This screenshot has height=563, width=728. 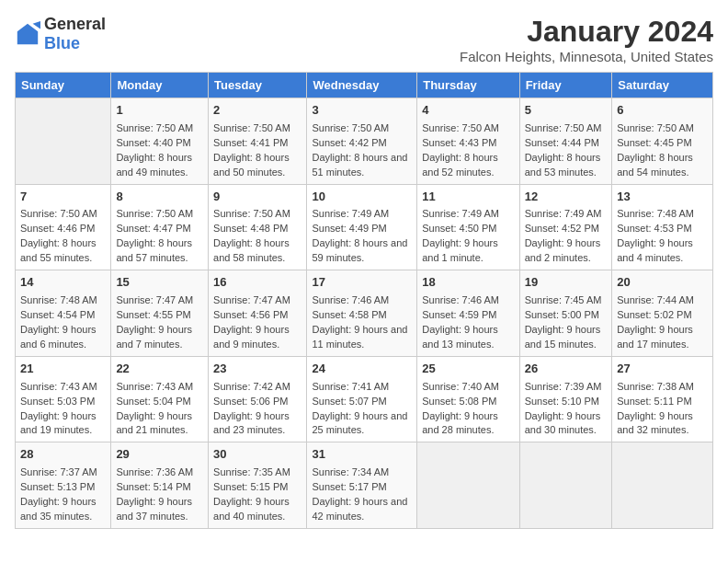 What do you see at coordinates (468, 409) in the screenshot?
I see `day-details: Sunrise: 7:40 AMSunset: 5:08 PMDaylight:…` at bounding box center [468, 409].